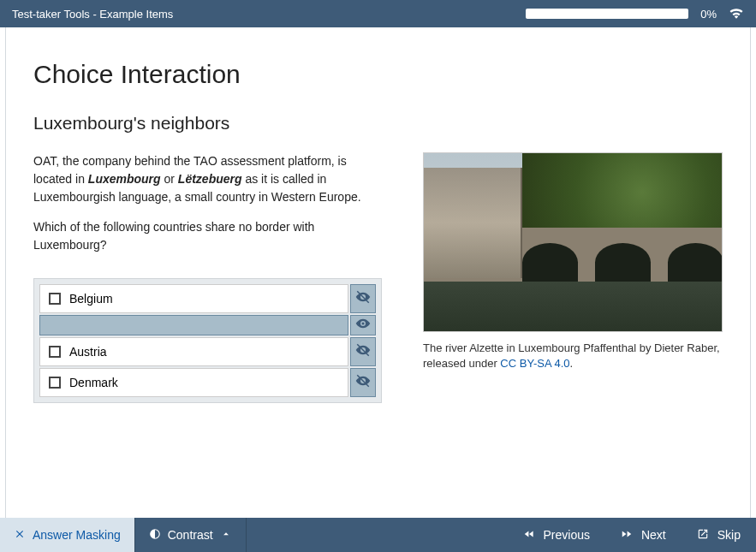 The image size is (756, 552). I want to click on section-title: Luxembourg's neighbors, so click(378, 123).